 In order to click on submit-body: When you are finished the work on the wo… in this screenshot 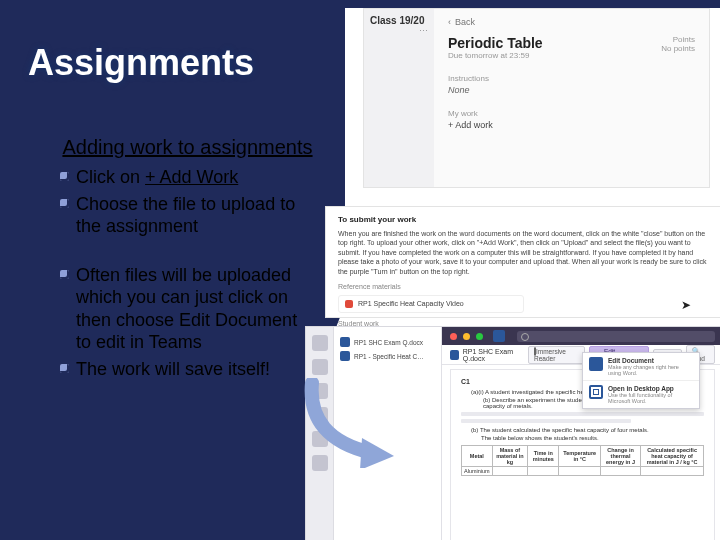, I will do `click(524, 252)`.